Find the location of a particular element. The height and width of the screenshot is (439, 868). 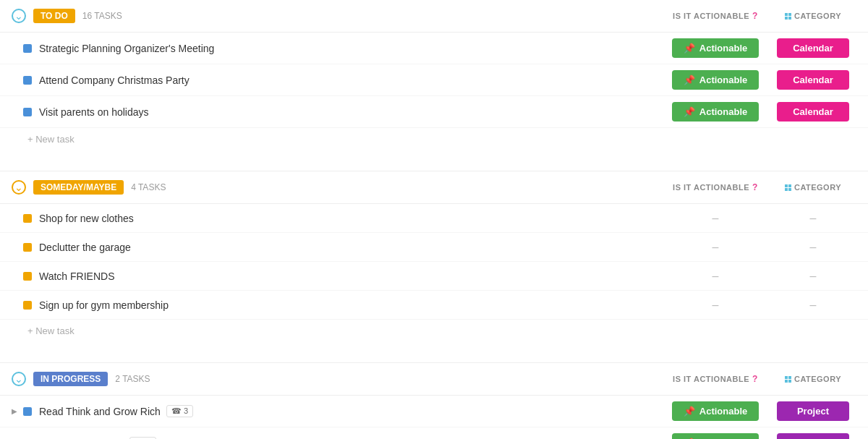

category-cell: Project is located at coordinates (813, 411).